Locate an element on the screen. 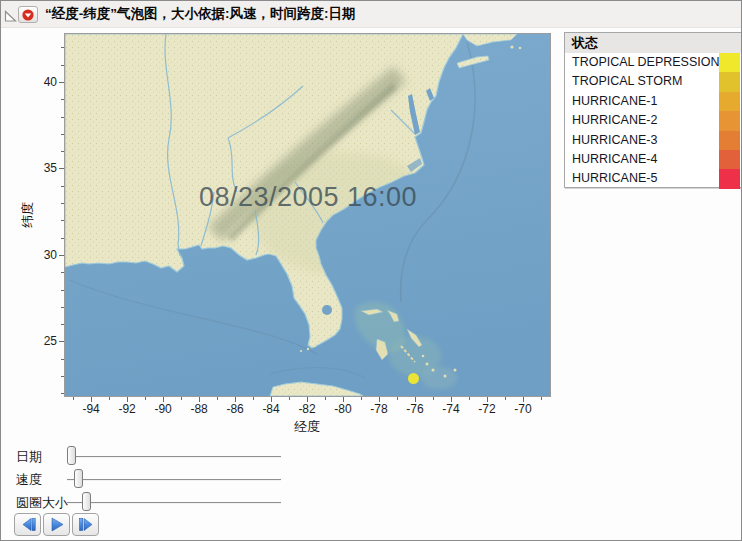 Image resolution: width=742 pixels, height=541 pixels. legend-entry-label: TROPICAL STORM is located at coordinates (627, 81).